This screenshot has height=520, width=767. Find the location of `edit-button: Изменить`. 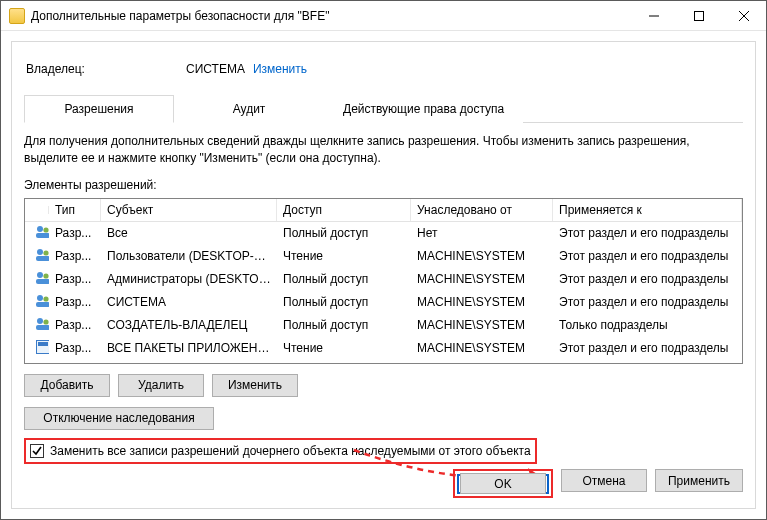

edit-button: Изменить is located at coordinates (255, 386).